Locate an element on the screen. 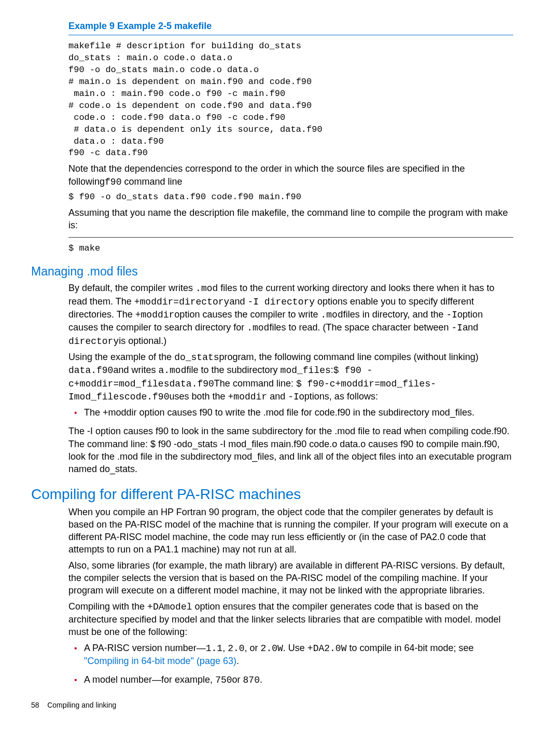  parisc-bullet-list: A PA-RISC version number—1.1, 2.0, or 2.… is located at coordinates (291, 664).